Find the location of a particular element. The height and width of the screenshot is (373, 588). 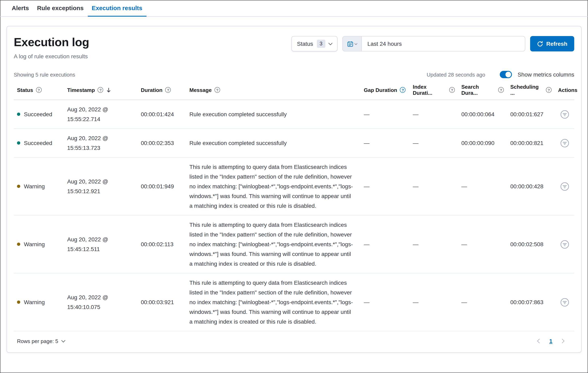

date-picker: Last 24 hours is located at coordinates (434, 44).